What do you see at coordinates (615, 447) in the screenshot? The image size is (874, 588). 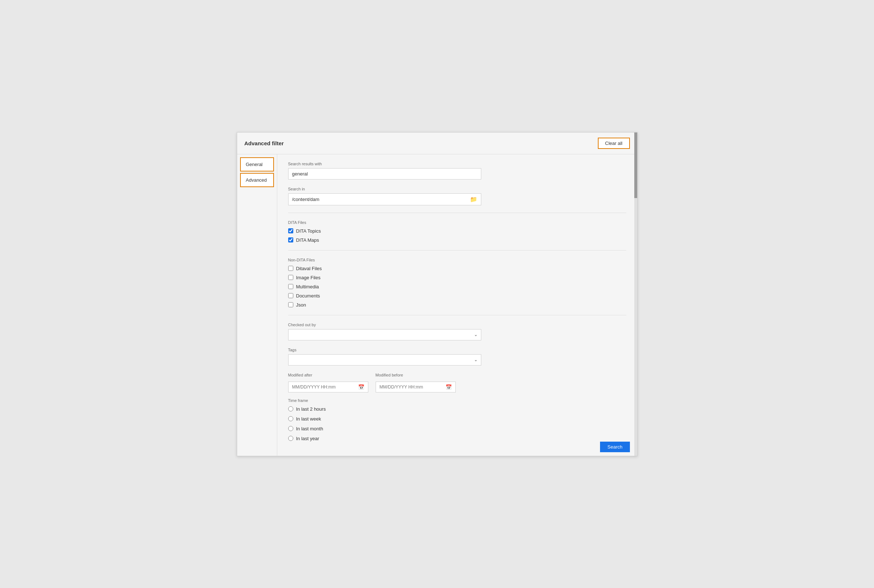 I see `dialog-footer: Search` at bounding box center [615, 447].